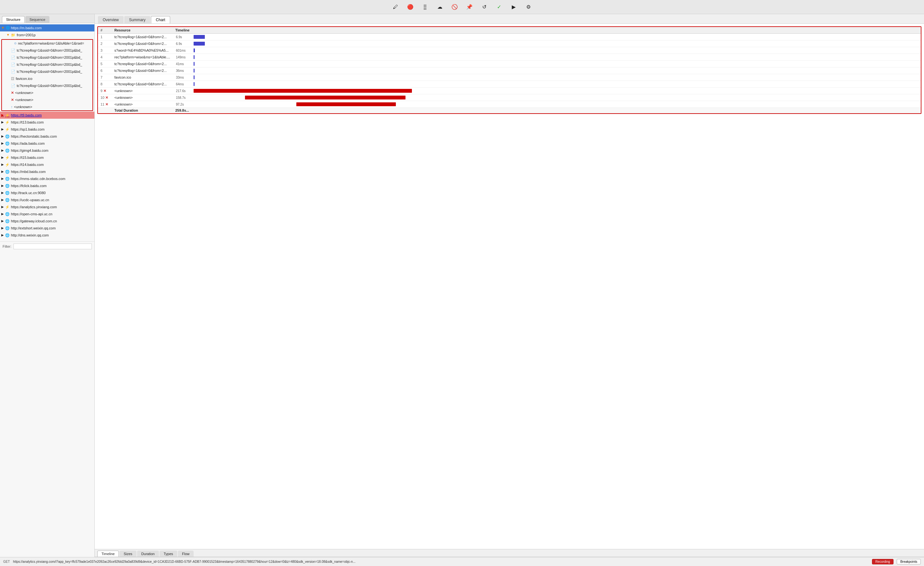 The width and height of the screenshot is (924, 566). Describe the element at coordinates (38, 19) in the screenshot. I see `tab-sequence: Sequence` at that location.